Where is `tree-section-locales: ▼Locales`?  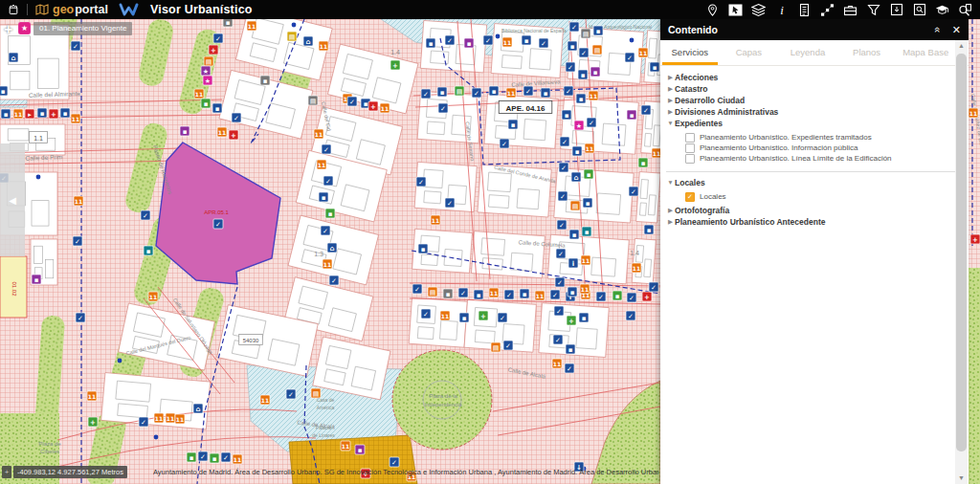
tree-section-locales: ▼Locales is located at coordinates (813, 182).